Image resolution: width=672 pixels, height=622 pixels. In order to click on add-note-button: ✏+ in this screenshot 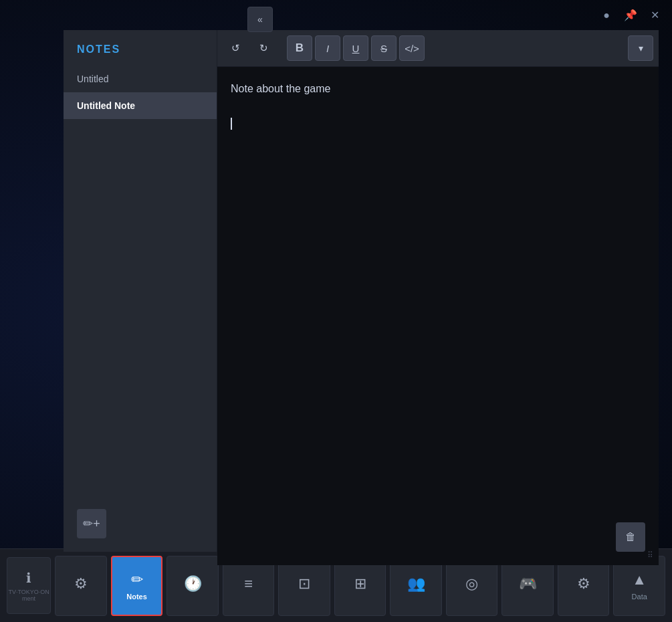, I will do `click(92, 524)`.